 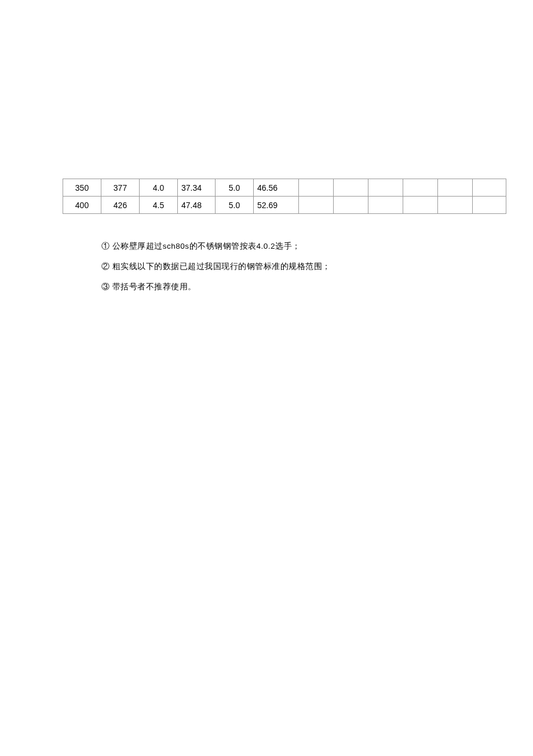 I want to click on notes-section: ① 公称壁厚超过sch80s的不锈钢钢管按表4.0.2选手； ② 粗实线以下的数…, so click(x=287, y=271).